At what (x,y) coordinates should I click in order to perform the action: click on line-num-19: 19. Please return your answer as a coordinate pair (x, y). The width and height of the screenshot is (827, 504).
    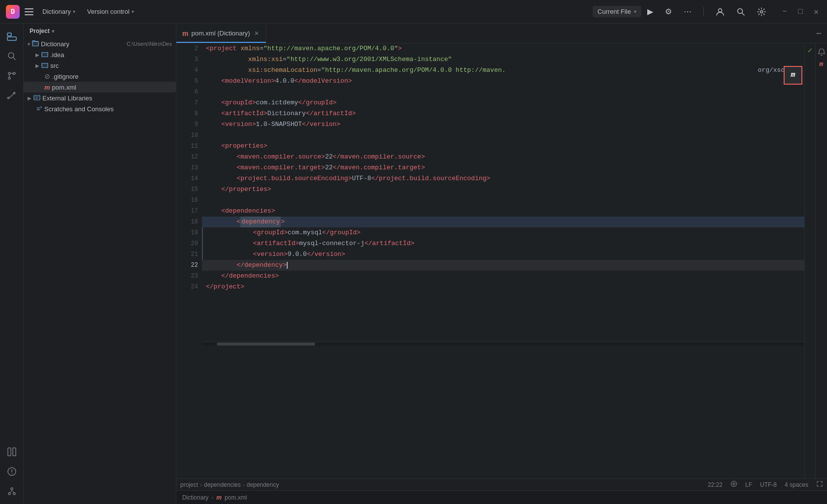
    Looking at the image, I should click on (187, 233).